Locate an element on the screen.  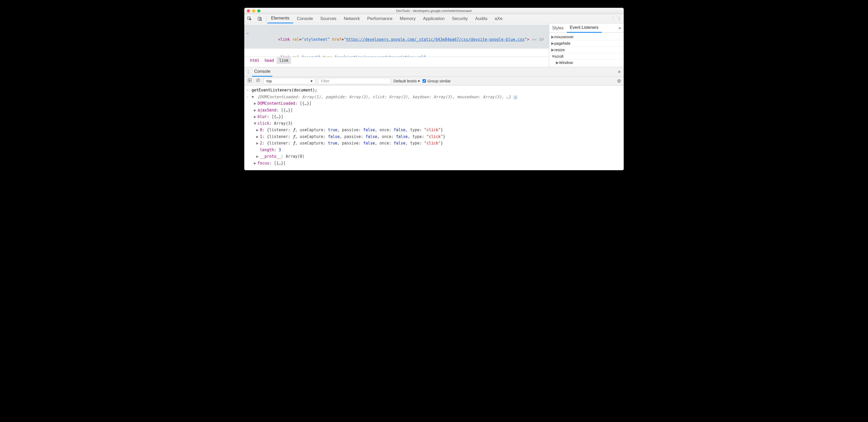
tab-elements: Elements is located at coordinates (280, 19).